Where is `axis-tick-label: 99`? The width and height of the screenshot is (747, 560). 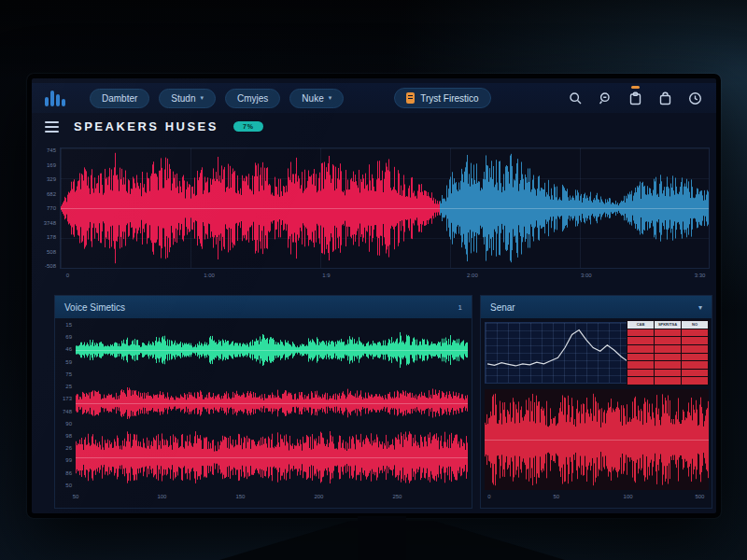 axis-tick-label: 99 is located at coordinates (69, 460).